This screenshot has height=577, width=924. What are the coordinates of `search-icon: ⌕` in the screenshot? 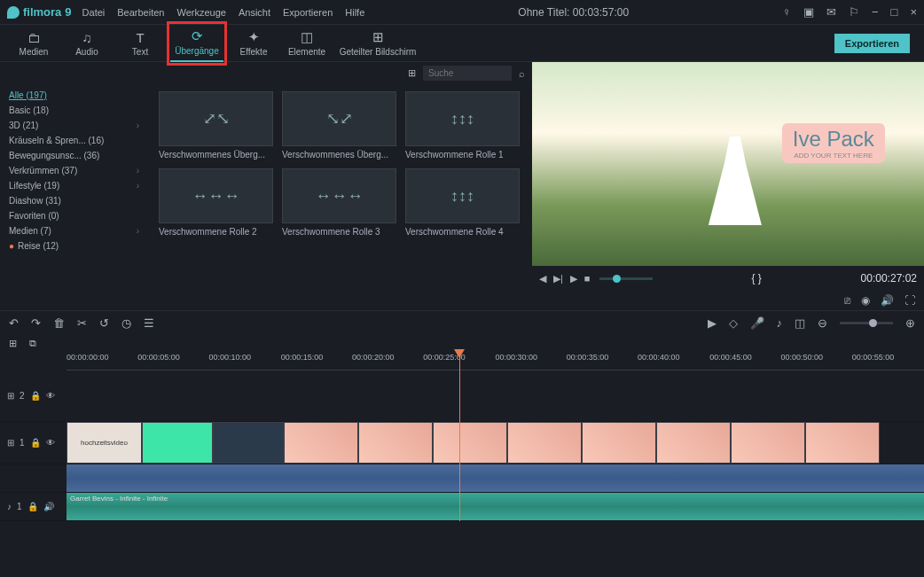 It's located at (521, 74).